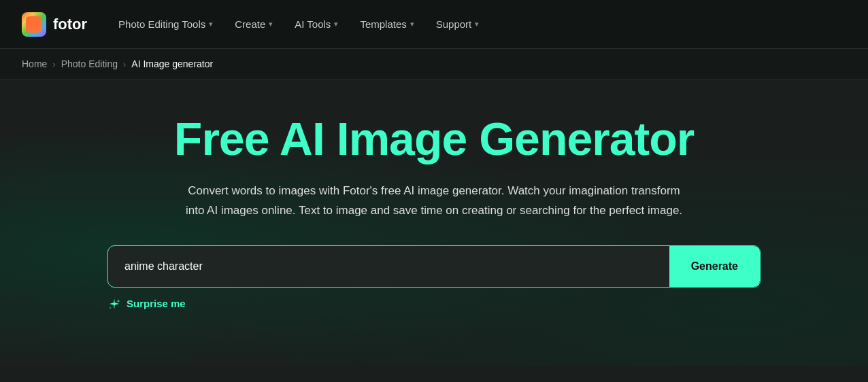 Image resolution: width=868 pixels, height=382 pixels. What do you see at coordinates (54, 64) in the screenshot?
I see `breadcrumb-sep-1: ›` at bounding box center [54, 64].